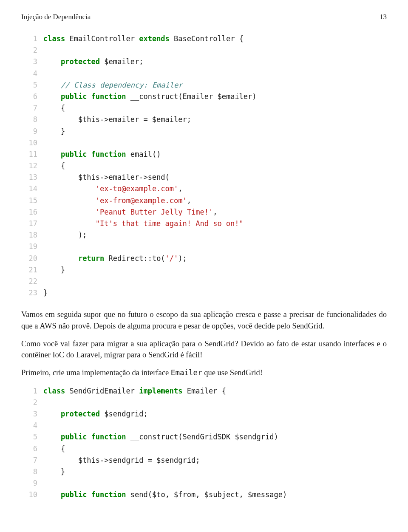 The width and height of the screenshot is (408, 532). What do you see at coordinates (204, 258) in the screenshot?
I see `code-line: 20 return Redirect::to('/');` at bounding box center [204, 258].